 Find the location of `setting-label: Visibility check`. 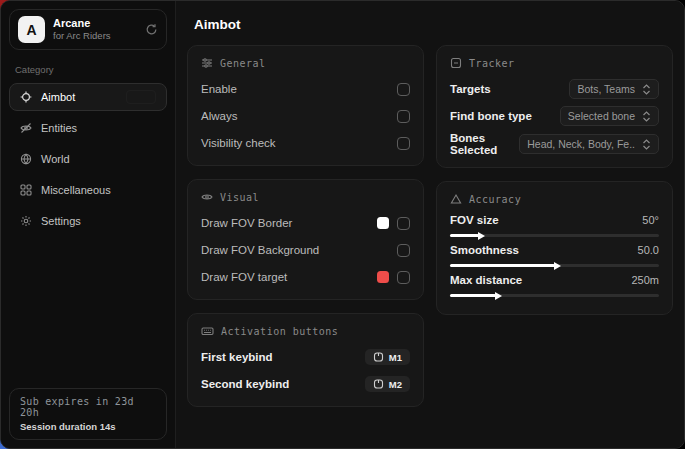

setting-label: Visibility check is located at coordinates (238, 143).